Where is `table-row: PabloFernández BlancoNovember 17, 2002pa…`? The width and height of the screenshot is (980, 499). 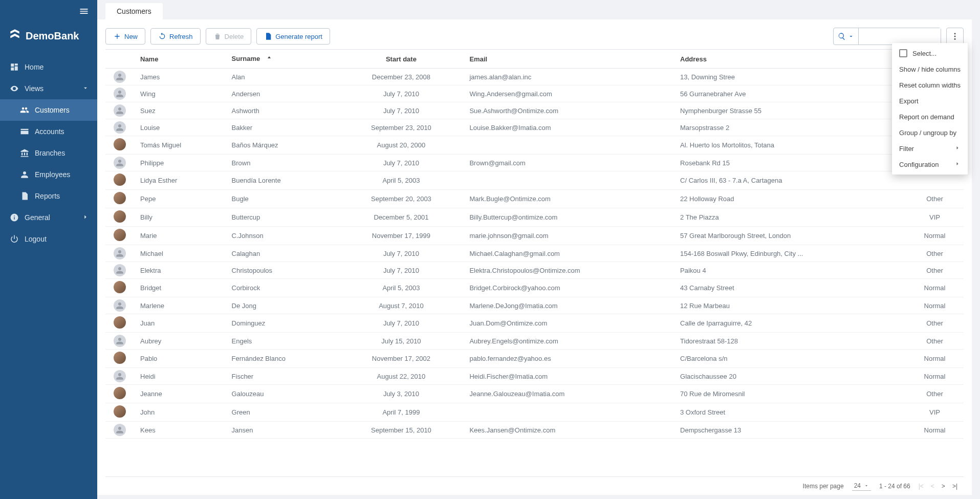
table-row: PabloFernández BlancoNovember 17, 2002pa… is located at coordinates (534, 359).